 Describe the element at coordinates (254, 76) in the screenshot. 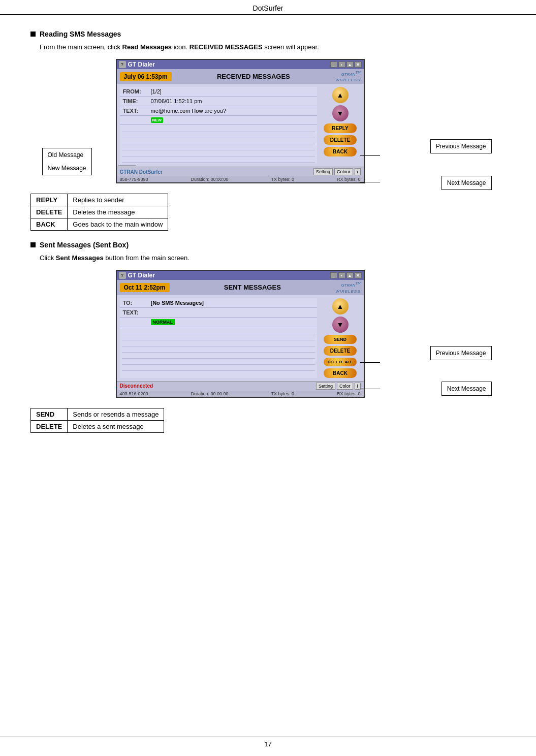

I see `screen-title: RECEIVED MESSAGES` at that location.